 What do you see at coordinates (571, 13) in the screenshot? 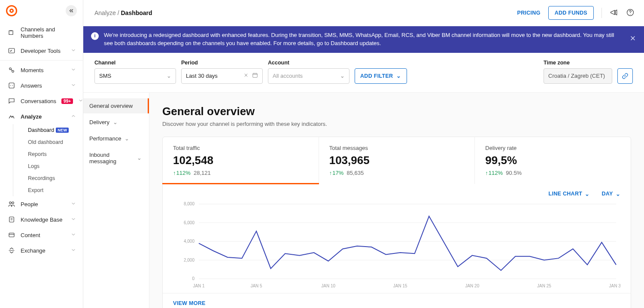
I see `add-funds-button: ADD FUNDS` at bounding box center [571, 13].